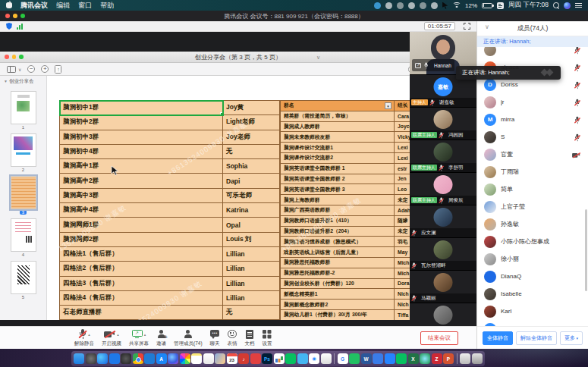 This screenshot has width=588, height=367. What do you see at coordinates (58, 70) in the screenshot?
I see `share-document-button: ↑` at bounding box center [58, 70].